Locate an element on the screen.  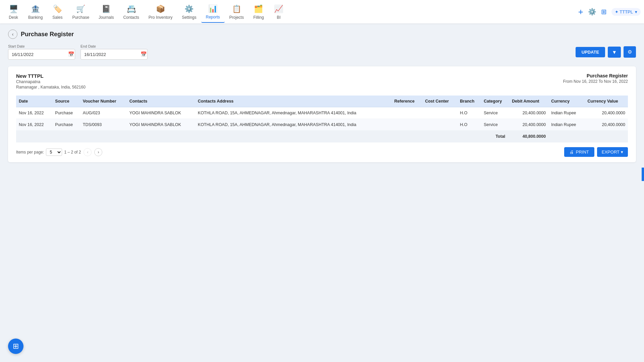
nav-item-journals: 📓 Journals is located at coordinates (106, 12).